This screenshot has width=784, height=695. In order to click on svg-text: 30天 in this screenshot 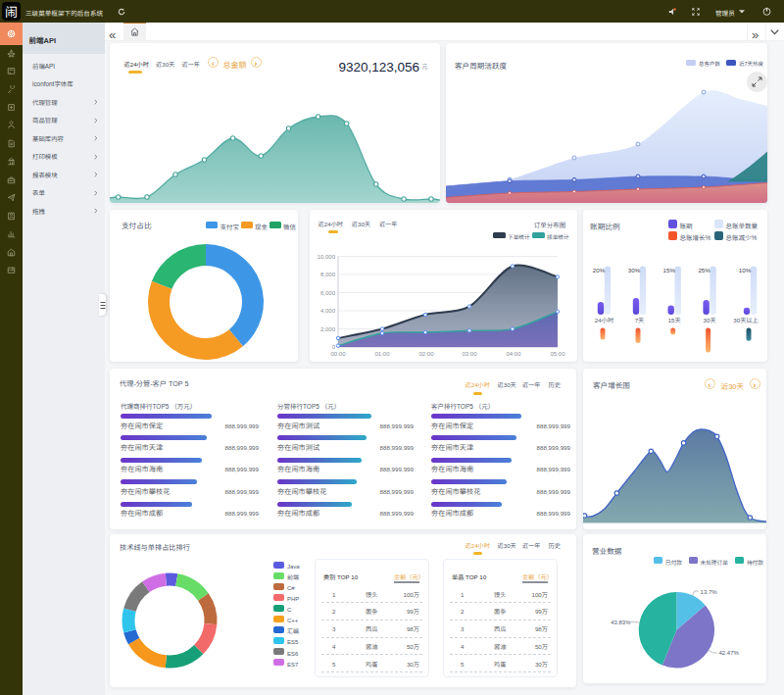, I will do `click(710, 320)`.